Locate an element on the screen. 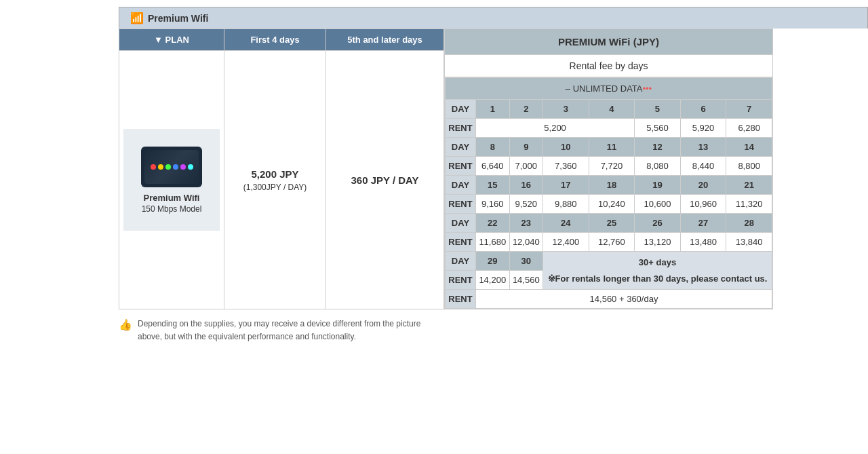  rent-22: 11,680 is located at coordinates (493, 242).